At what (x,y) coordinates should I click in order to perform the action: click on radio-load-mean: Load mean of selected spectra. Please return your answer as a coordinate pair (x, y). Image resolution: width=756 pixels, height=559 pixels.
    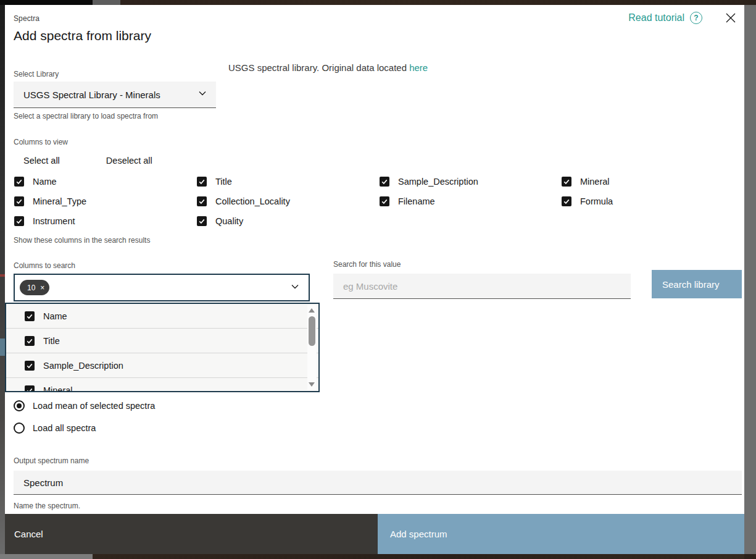
    Looking at the image, I should click on (84, 406).